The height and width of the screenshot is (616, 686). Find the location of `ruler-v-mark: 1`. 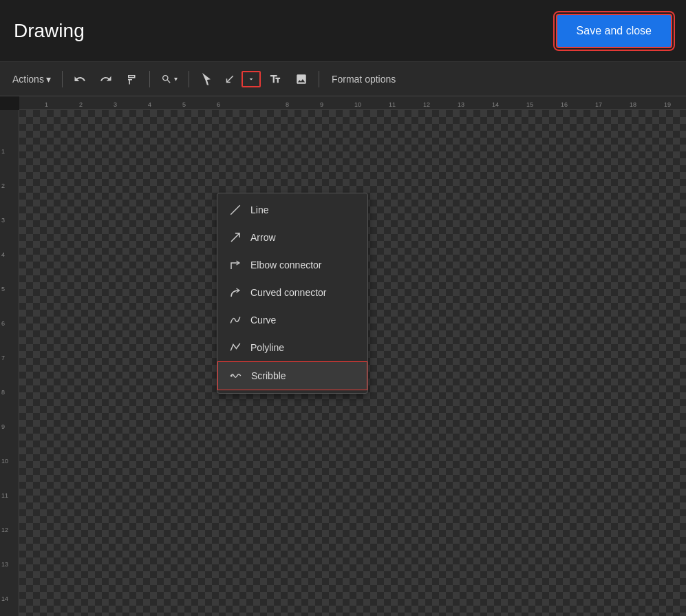

ruler-v-mark: 1 is located at coordinates (3, 151).